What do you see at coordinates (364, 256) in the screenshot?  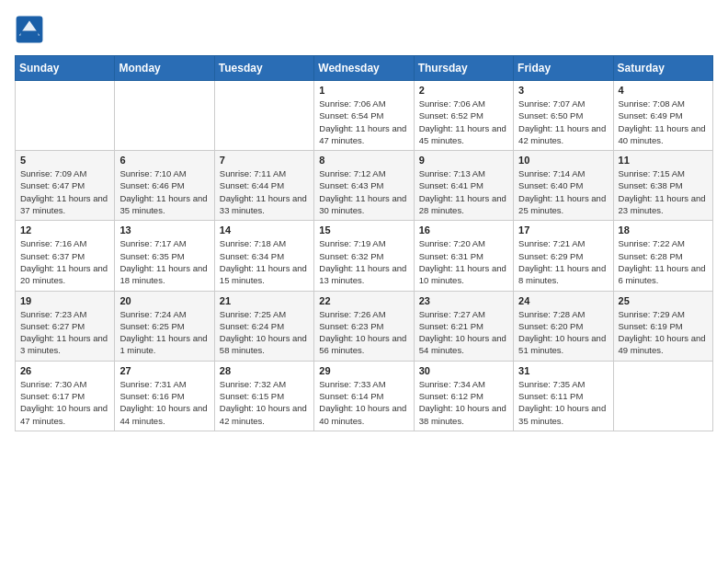 I see `calendar-week-row: 12Sunrise: 7:16 AM Sunset: 6:37 PM Dayli…` at bounding box center [364, 256].